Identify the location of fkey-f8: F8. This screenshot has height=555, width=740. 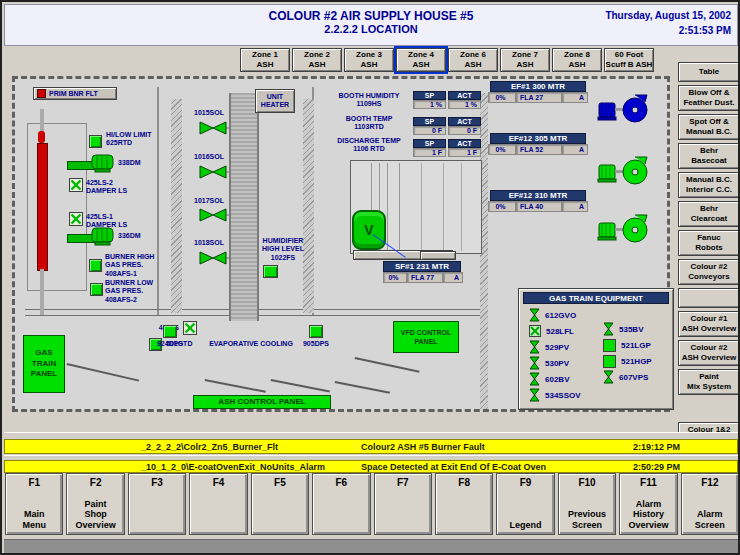
(464, 504).